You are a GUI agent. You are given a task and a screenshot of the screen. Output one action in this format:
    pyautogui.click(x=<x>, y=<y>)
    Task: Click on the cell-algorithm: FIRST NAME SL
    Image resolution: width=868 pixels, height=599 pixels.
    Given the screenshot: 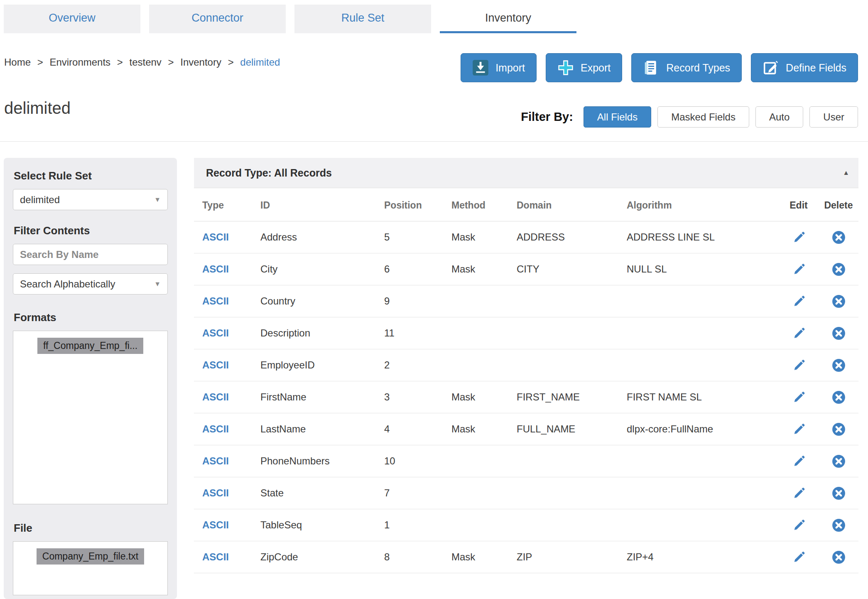 What is the action you would take?
    pyautogui.click(x=703, y=397)
    